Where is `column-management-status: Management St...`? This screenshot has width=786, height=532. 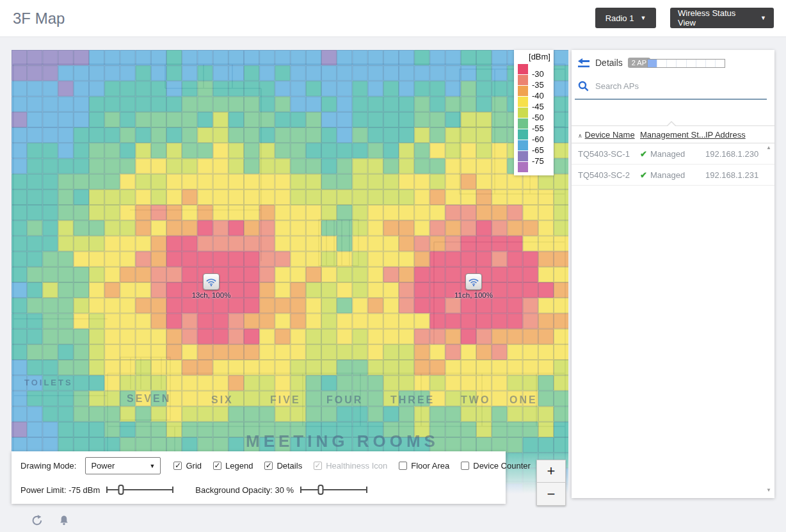
column-management-status: Management St... is located at coordinates (673, 134).